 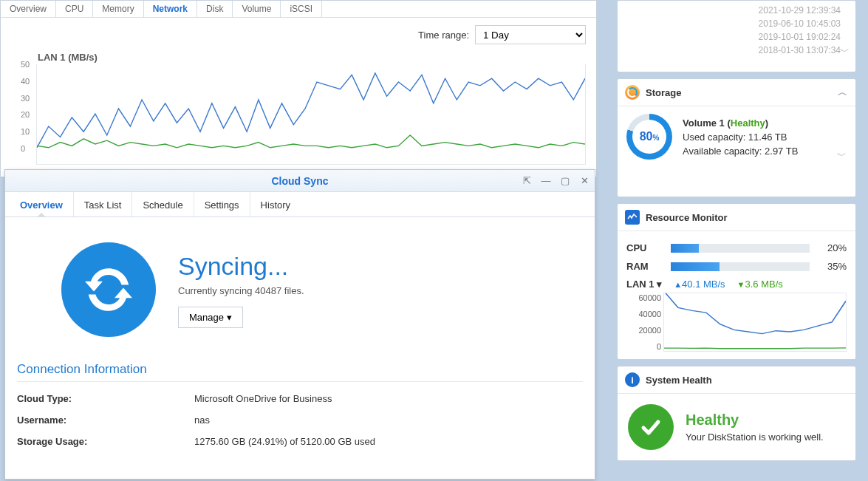 What do you see at coordinates (678, 284) in the screenshot?
I see `upload-arrow-icon: ▲` at bounding box center [678, 284].